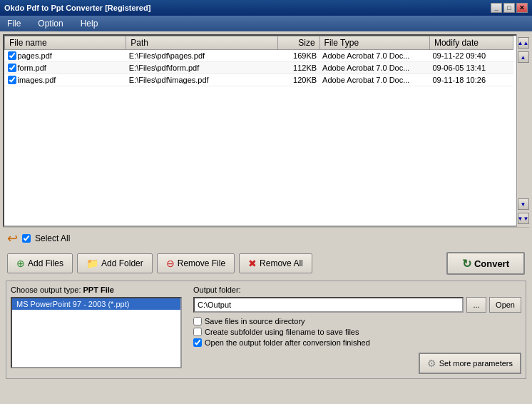 This screenshot has height=404, width=532. Describe the element at coordinates (492, 264) in the screenshot. I see `convert-label: Convert` at that location.